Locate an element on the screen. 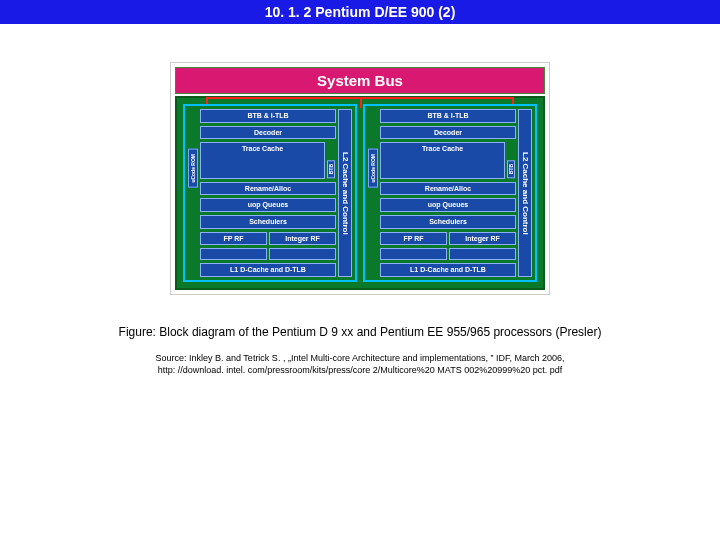 Image resolution: width=720 pixels, height=540 pixels. core-left: uCode ROM BTB & I-TLB Decoder Trace Cach… is located at coordinates (270, 193).